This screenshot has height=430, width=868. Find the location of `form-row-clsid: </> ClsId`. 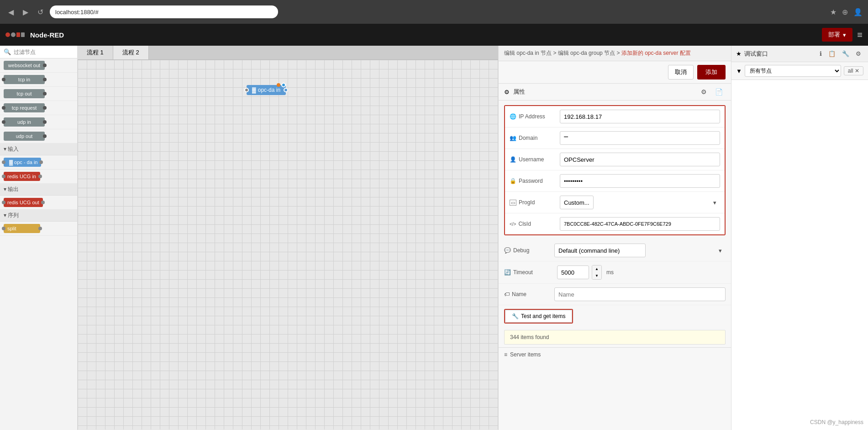

form-row-clsid: </> ClsId is located at coordinates (615, 224).